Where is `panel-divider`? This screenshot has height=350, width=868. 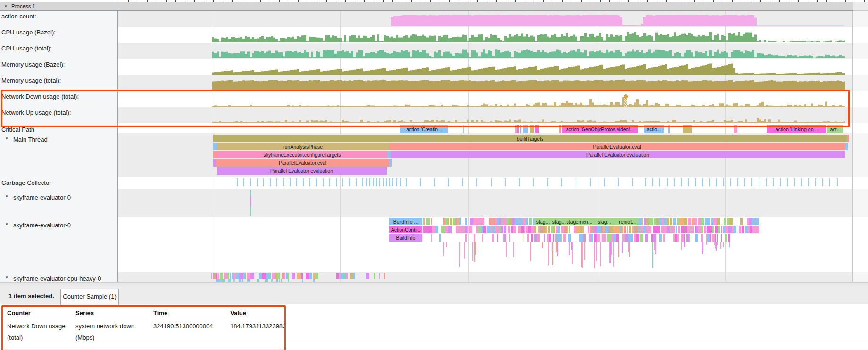
panel-divider is located at coordinates (434, 283).